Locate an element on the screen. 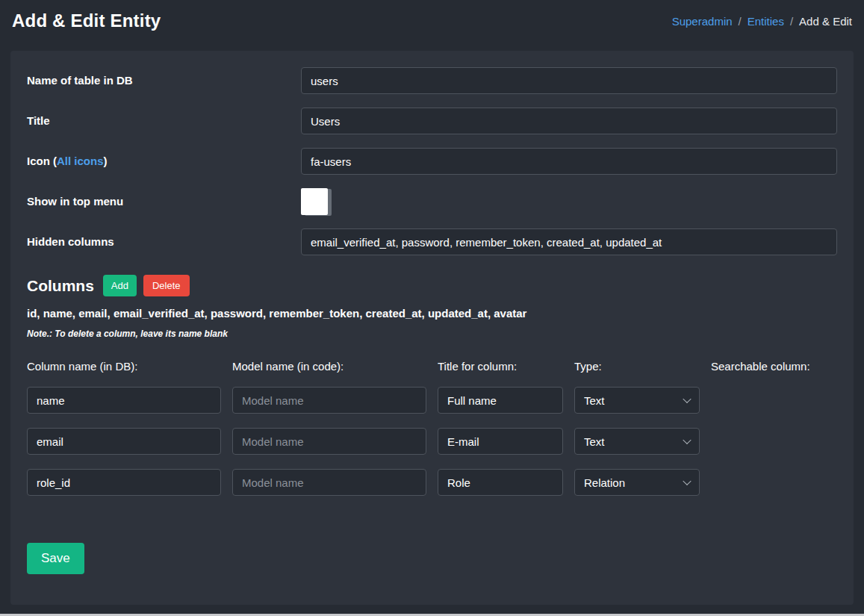 This screenshot has height=616, width=864. icon-label-suffix: ) is located at coordinates (106, 161).